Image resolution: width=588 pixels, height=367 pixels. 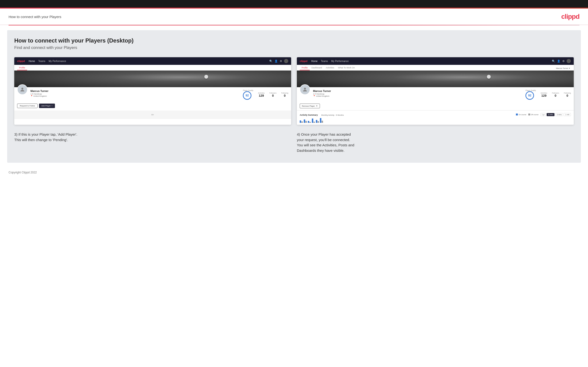 I want to click on time-filter-3mths: 3 mths, so click(x=559, y=115).